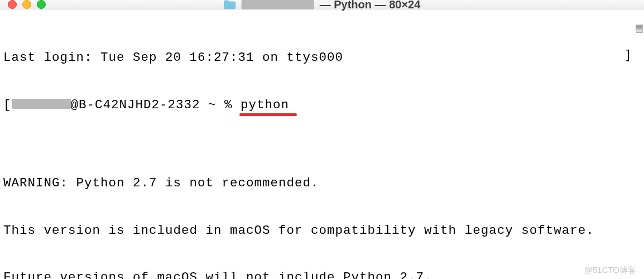  What do you see at coordinates (322, 4) in the screenshot?
I see `titlebar: — Python — 80×24` at bounding box center [322, 4].